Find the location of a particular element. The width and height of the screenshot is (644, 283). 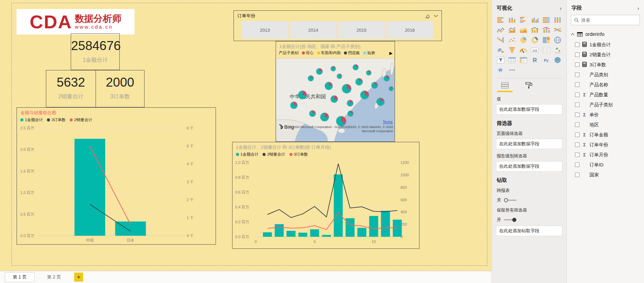

bing-map: 中华人民共和国 Bing Terms © 2020 Microsoft Corp… is located at coordinates (335, 100).